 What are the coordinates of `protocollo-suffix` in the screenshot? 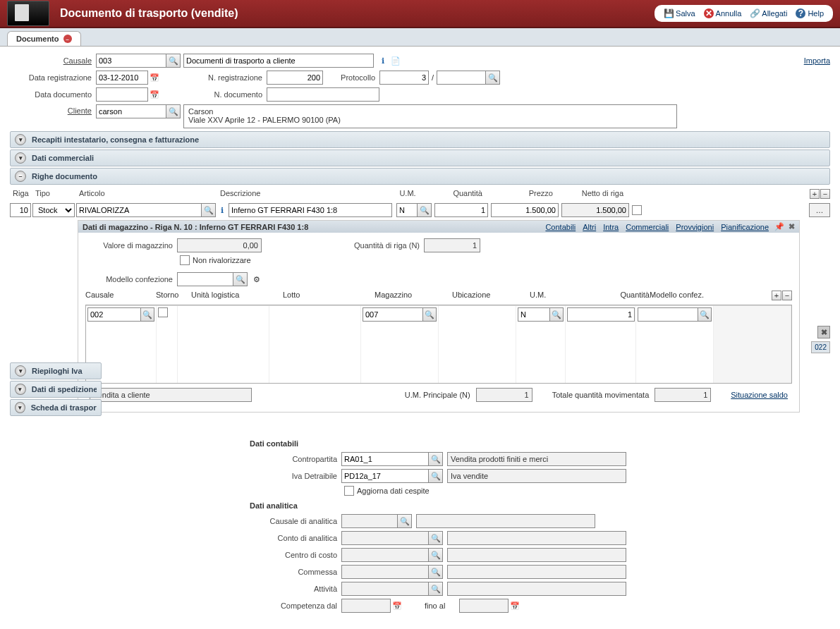 It's located at (461, 78).